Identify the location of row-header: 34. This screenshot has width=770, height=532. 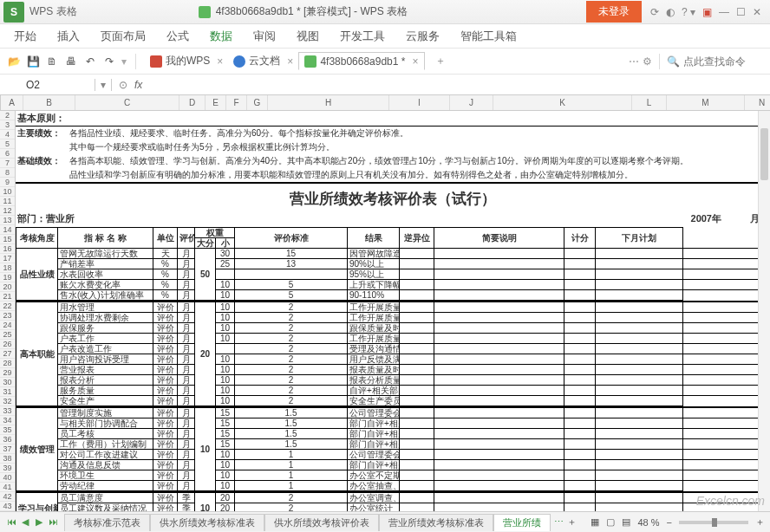
(7, 421).